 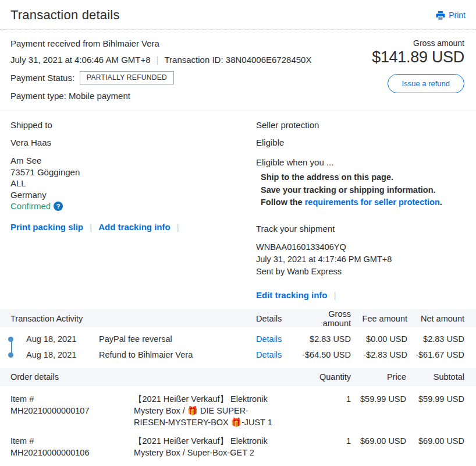 What do you see at coordinates (436, 319) in the screenshot?
I see `column-header-net: Net amount` at bounding box center [436, 319].